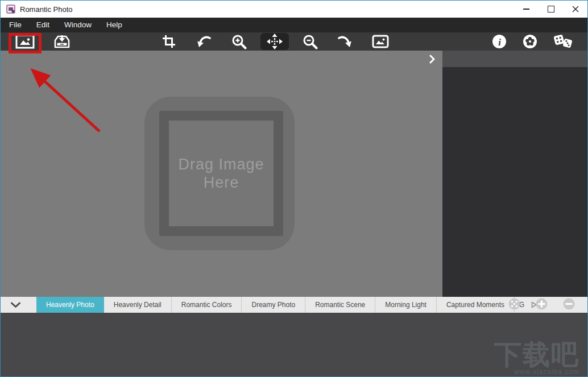 This screenshot has height=377, width=588. What do you see at coordinates (432, 60) in the screenshot?
I see `panel-toggle-button` at bounding box center [432, 60].